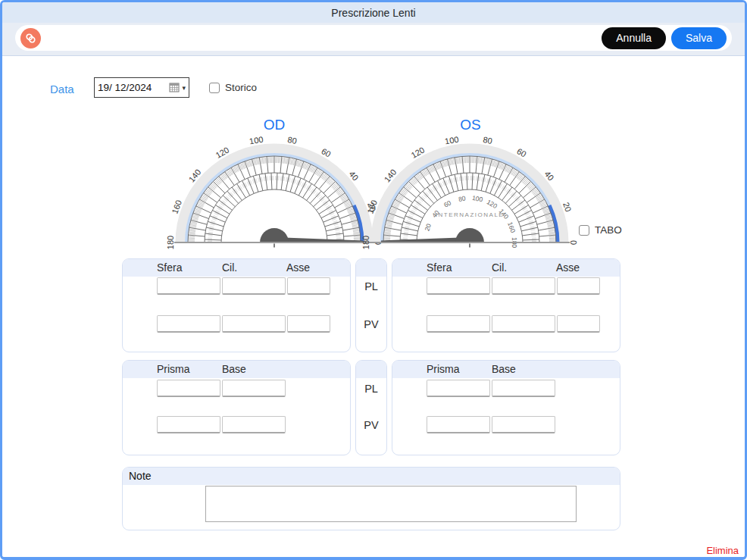 This screenshot has height=560, width=747. Describe the element at coordinates (458, 286) in the screenshot. I see `os-sfera-pl-input` at that location.